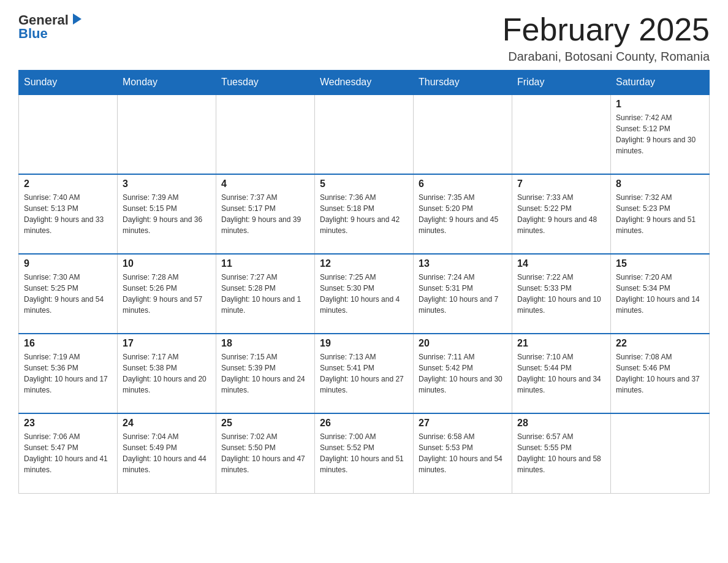 The height and width of the screenshot is (563, 728). What do you see at coordinates (463, 214) in the screenshot?
I see `calendar-cell: 6Sunrise: 7:35 AMSunset: 5:20 PMDaylight…` at bounding box center [463, 214].